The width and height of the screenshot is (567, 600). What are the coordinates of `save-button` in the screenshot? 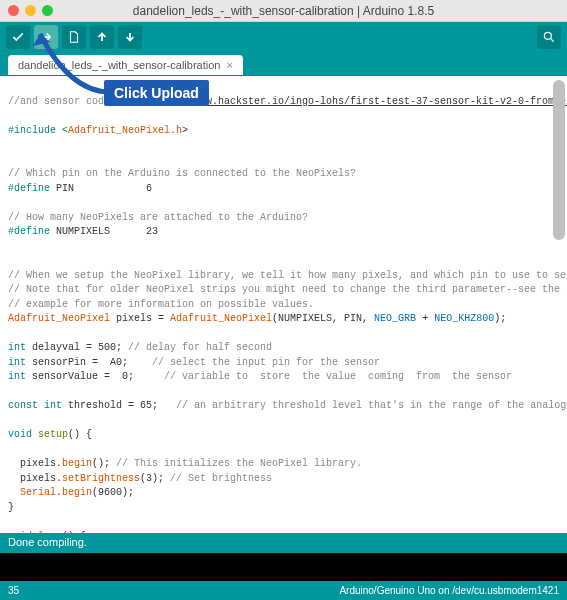 It's located at (130, 37).